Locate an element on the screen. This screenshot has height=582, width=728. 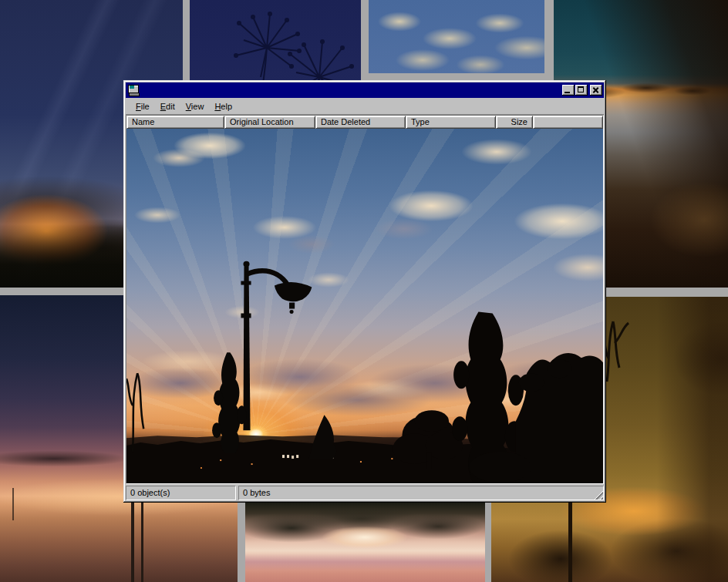
lake-stick-silhouette is located at coordinates (13, 504).